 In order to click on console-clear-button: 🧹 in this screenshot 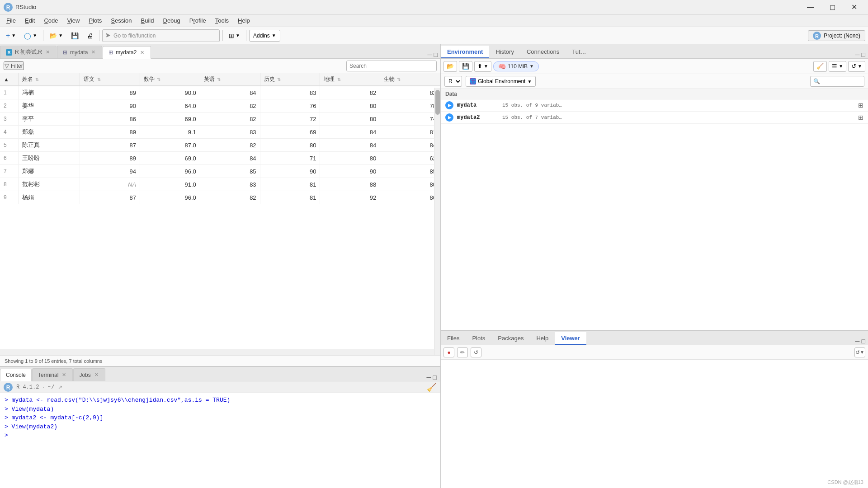, I will do `click(432, 387)`.